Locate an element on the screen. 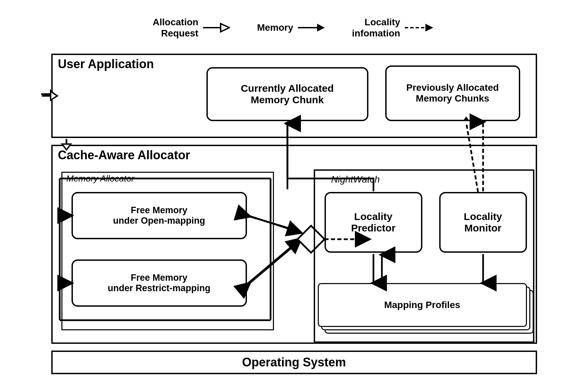 The width and height of the screenshot is (588, 387). locality-predictor-label: LocalityPredictor is located at coordinates (373, 222).